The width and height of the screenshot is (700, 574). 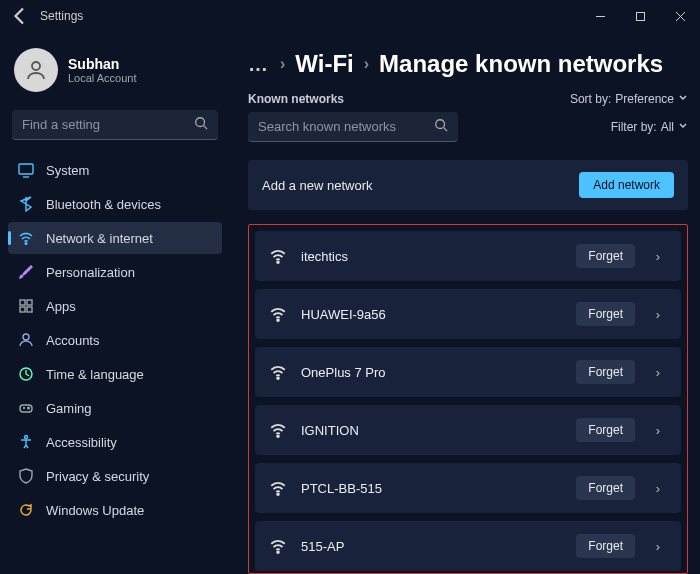 What do you see at coordinates (102, 78) in the screenshot?
I see `profile-sub: Local Account` at bounding box center [102, 78].